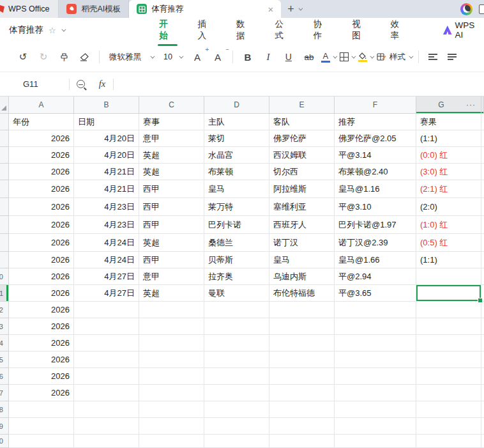  What do you see at coordinates (399, 30) in the screenshot?
I see `tab-efficiency: 效率` at bounding box center [399, 30].